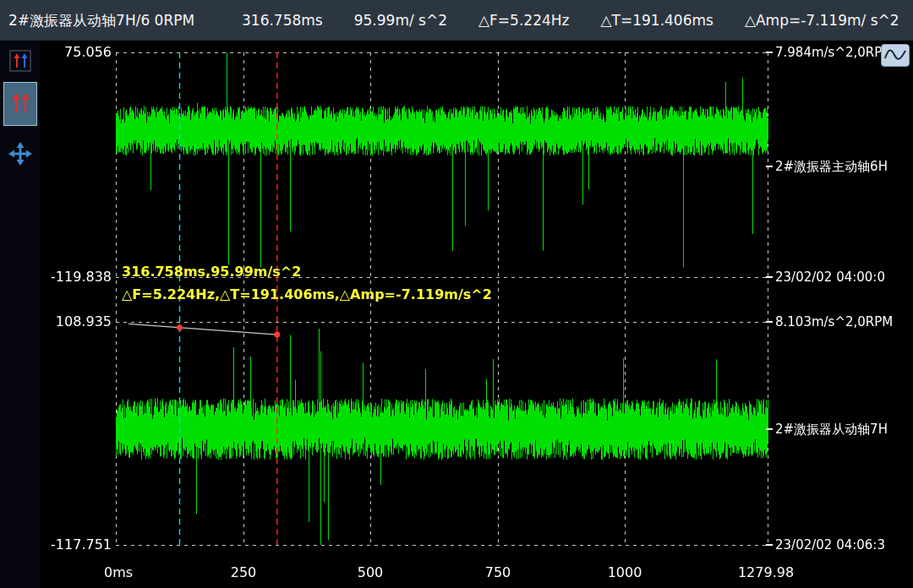 The width and height of the screenshot is (913, 588). What do you see at coordinates (20, 62) in the screenshot?
I see `single-cursor-tool-button` at bounding box center [20, 62].